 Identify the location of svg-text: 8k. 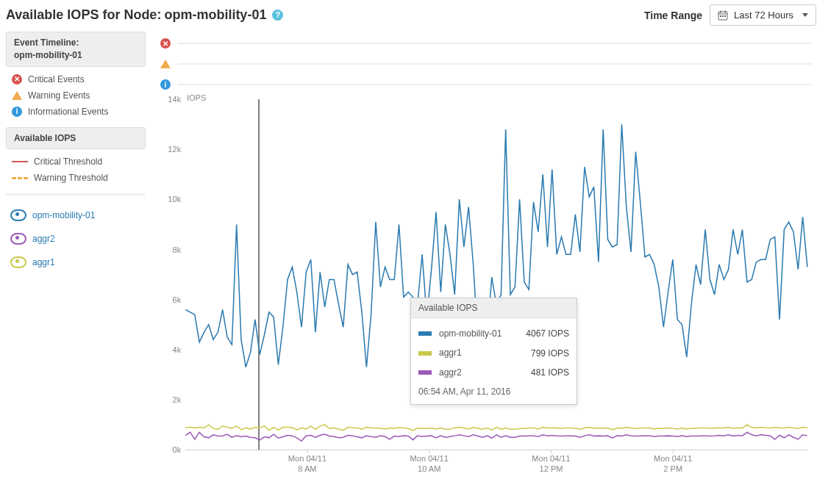
(177, 250).